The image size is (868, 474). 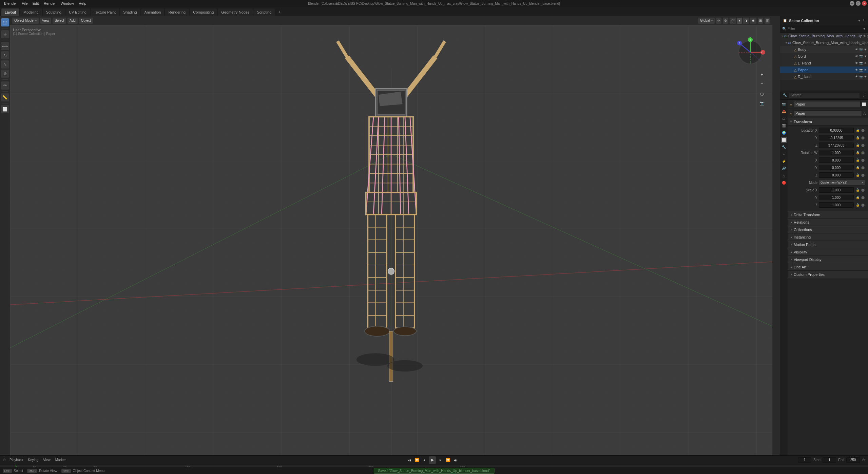 I want to click on scale-y-value: 1.000, so click(x=836, y=197).